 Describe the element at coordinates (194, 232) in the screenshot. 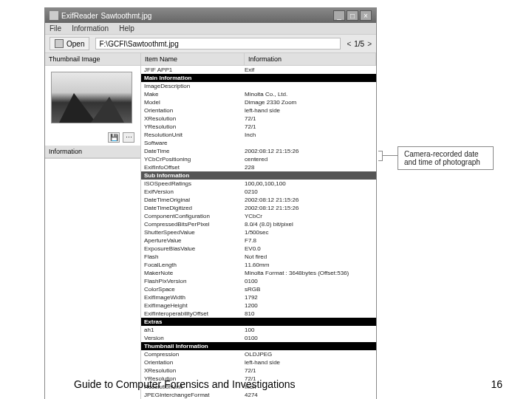

I see `row-key: ShutterSpeedValue` at that location.